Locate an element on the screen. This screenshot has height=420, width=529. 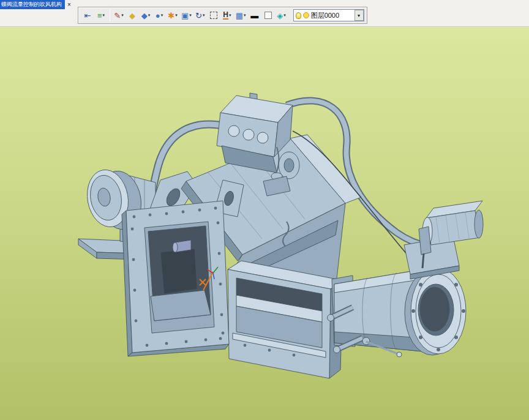
cube-blue-icon: ◆ is located at coordinates (144, 16).